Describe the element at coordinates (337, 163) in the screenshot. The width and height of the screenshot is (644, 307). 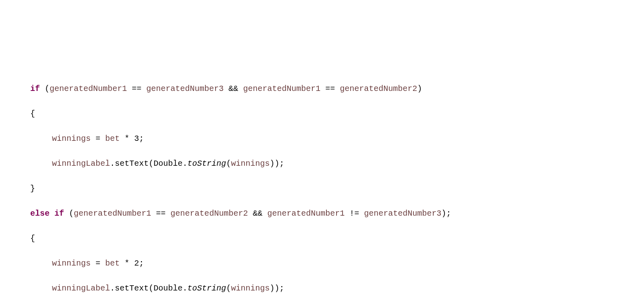
I see `code-line-4: winningLabel.setText(Double.toString(win…` at that location.